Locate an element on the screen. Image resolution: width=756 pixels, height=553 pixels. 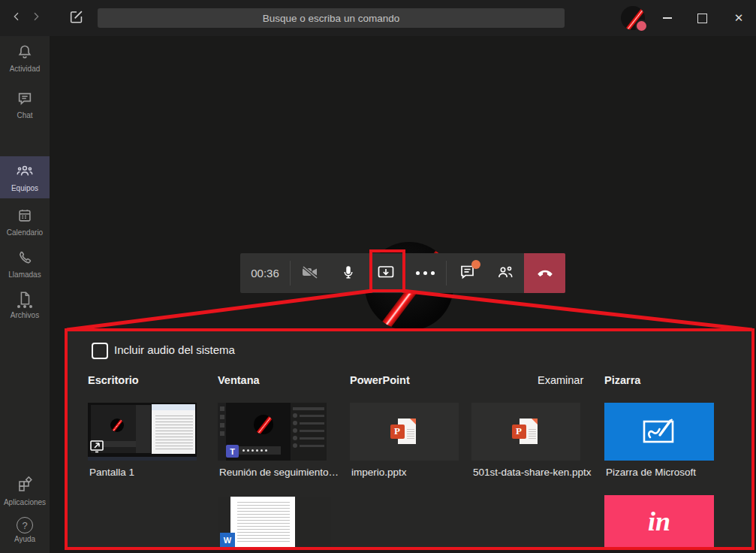
maximize-icon is located at coordinates (703, 18).